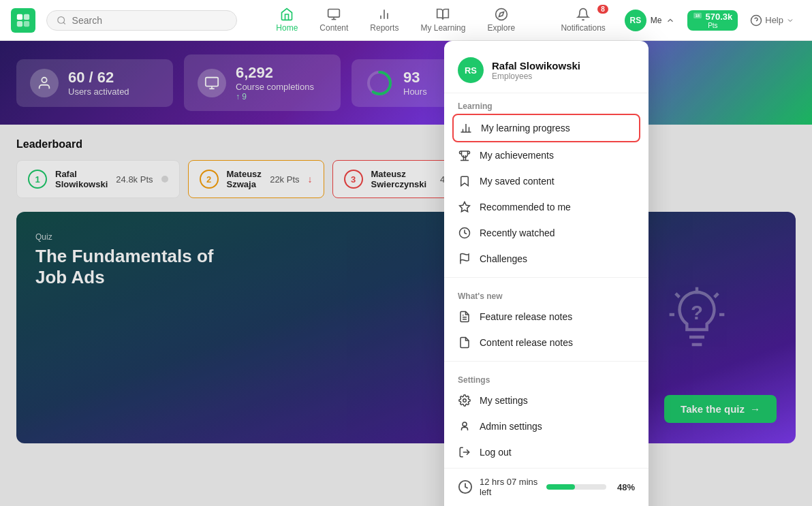  Describe the element at coordinates (465, 487) in the screenshot. I see `clock-stat-icon` at that location.